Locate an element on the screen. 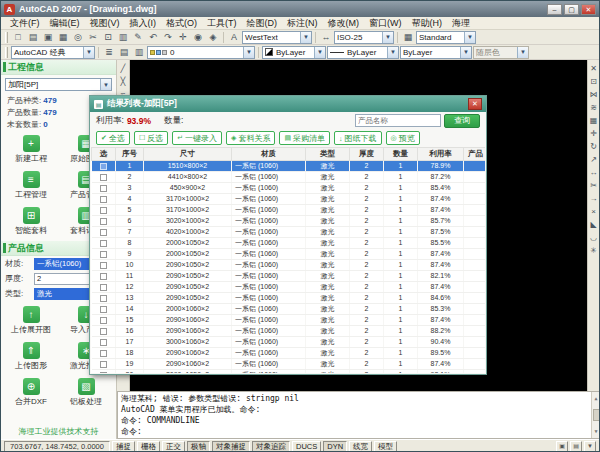 The height and width of the screenshot is (452, 600). menu-item: 海理 is located at coordinates (461, 24).